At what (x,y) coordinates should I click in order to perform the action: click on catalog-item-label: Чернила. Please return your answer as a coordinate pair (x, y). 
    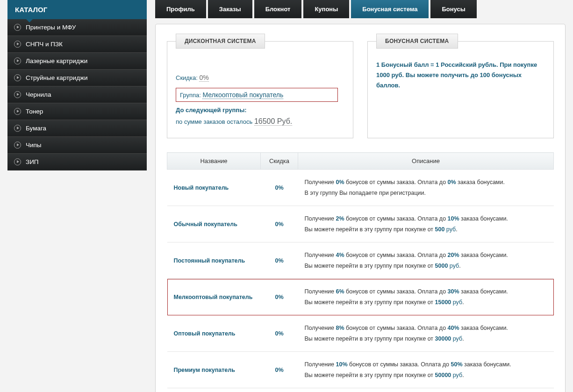
    Looking at the image, I should click on (38, 94).